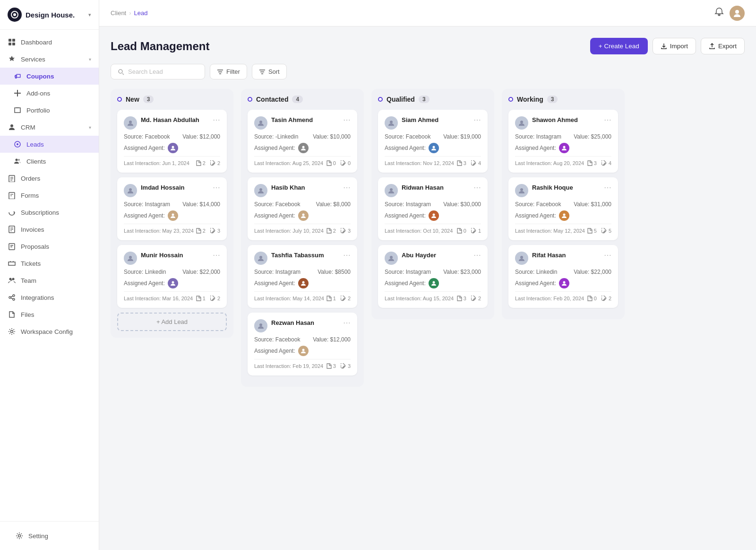 Image resolution: width=756 pixels, height=550 pixels. Describe the element at coordinates (172, 209) in the screenshot. I see `lead-card: Imdad Hossain ⋯ Source: Instagram Value:…` at that location.